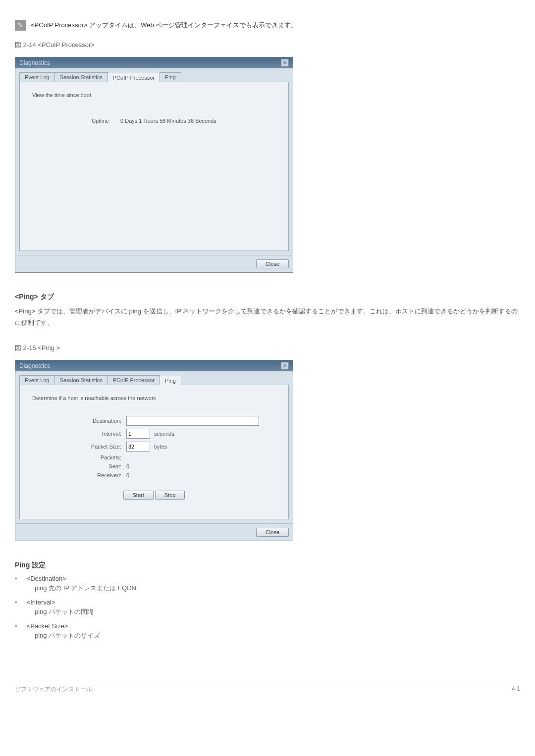 The image size is (535, 756). I want to click on dialog1-titlebar: Diagnostics ✕, so click(154, 63).